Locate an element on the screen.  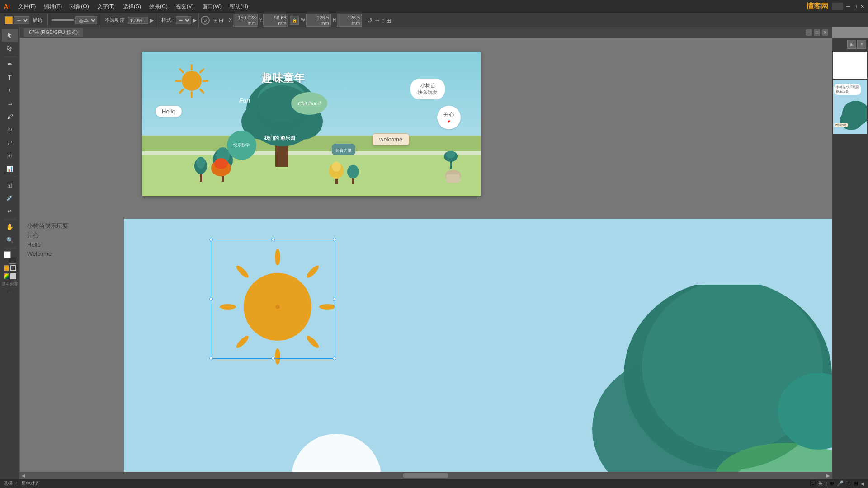
toolbar: ─ 描边: 基本 不透明度 ▶ 样式: ─ ▶ ⊙ ⊞ ⊟ X 150.028 … is located at coordinates (434, 20).